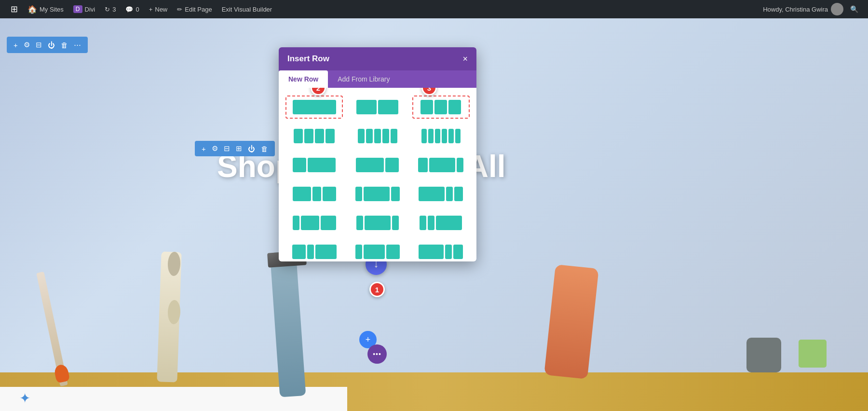  What do you see at coordinates (378, 79) in the screenshot?
I see `modal-tabs: New Row Add From Library` at bounding box center [378, 79].